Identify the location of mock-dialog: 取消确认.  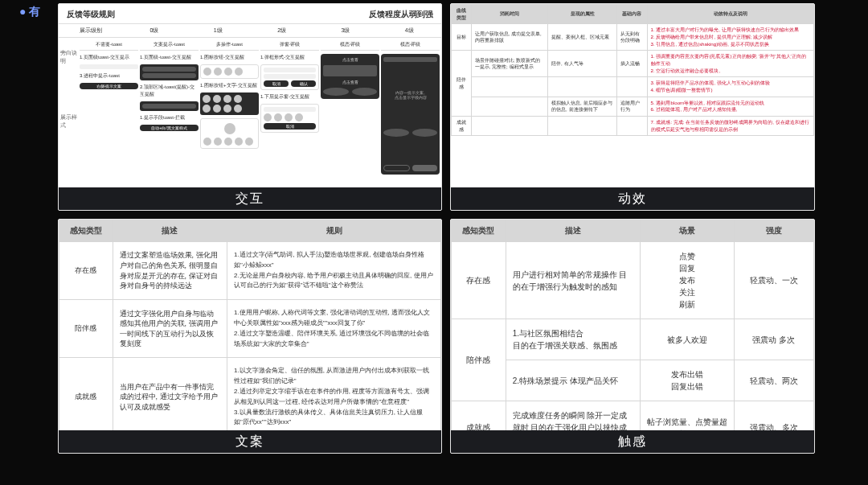
(289, 77).